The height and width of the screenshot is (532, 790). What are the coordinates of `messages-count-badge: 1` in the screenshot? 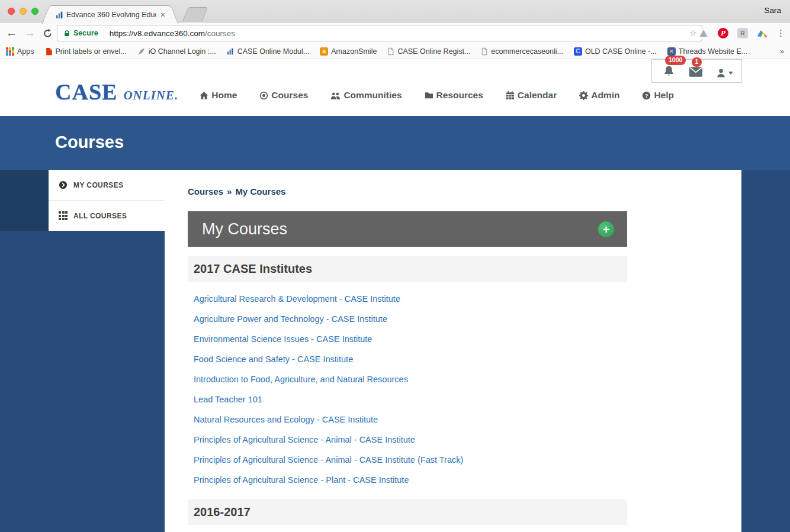 It's located at (697, 62).